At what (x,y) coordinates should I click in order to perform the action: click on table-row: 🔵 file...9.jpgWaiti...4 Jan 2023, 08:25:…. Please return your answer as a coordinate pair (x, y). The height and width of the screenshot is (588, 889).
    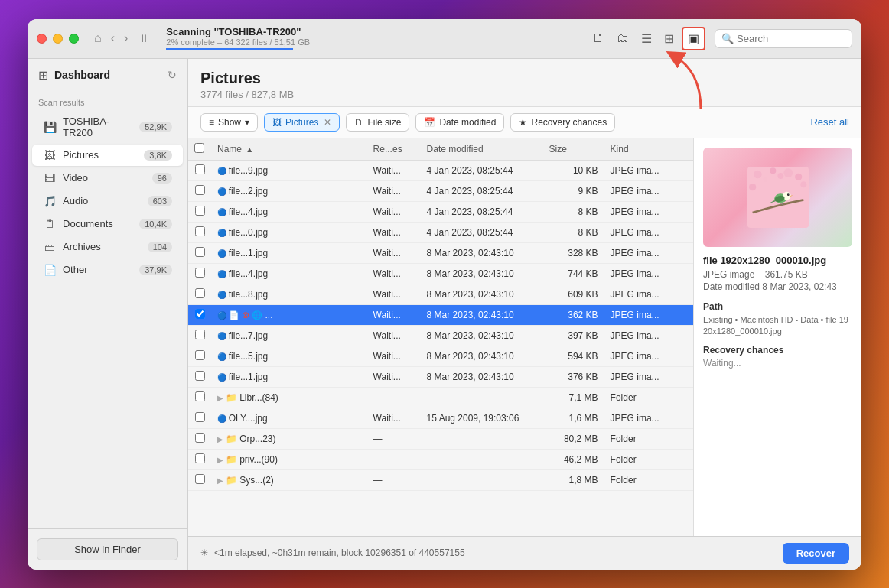
    Looking at the image, I should click on (441, 170).